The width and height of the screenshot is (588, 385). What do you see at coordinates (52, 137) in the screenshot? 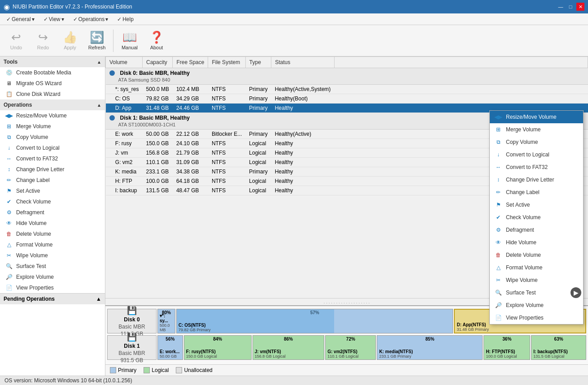
I see `sidebar-item-copy: ⧉ Copy Volume` at bounding box center [52, 137].